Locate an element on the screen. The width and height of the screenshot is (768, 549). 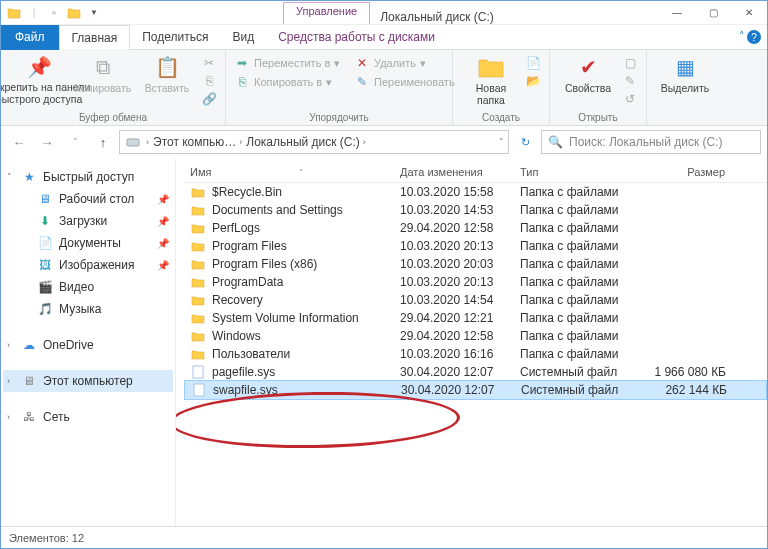
sidebar-onedrive: ›☁OneDrive is located at coordinates (88, 345).